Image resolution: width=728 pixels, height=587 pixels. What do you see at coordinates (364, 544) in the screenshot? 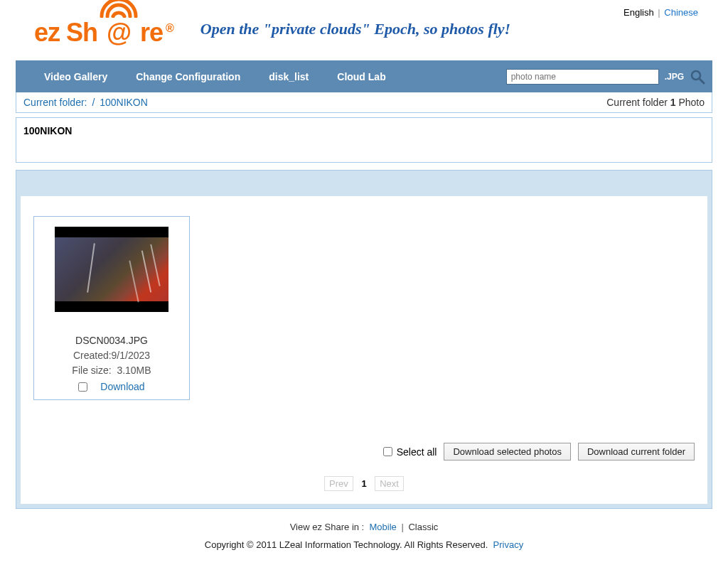
I see `copyright: Copyright © 2011 LZeal Information Techn…` at bounding box center [364, 544].